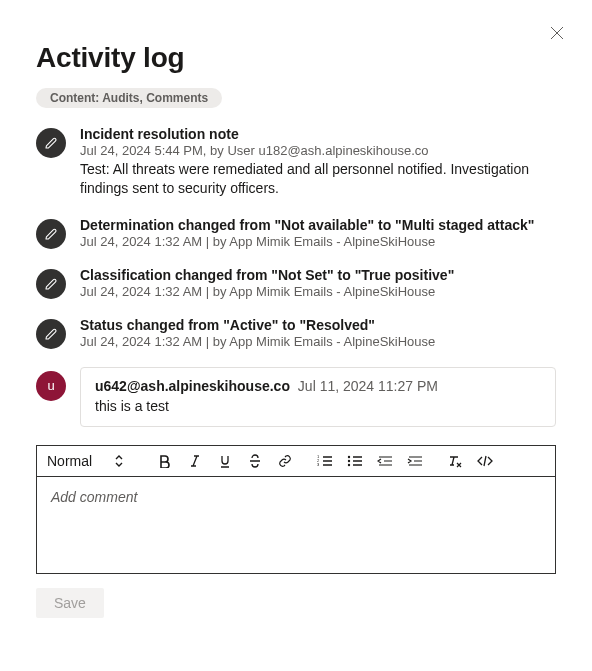  I want to click on comment-body: this is a test, so click(318, 406).